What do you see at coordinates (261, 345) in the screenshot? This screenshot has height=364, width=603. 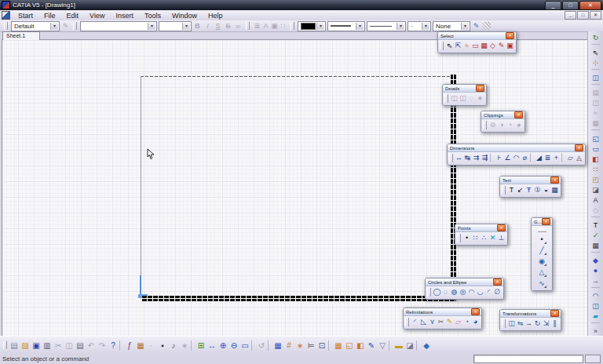 I see `rotate-view-button: ↺` at bounding box center [261, 345].